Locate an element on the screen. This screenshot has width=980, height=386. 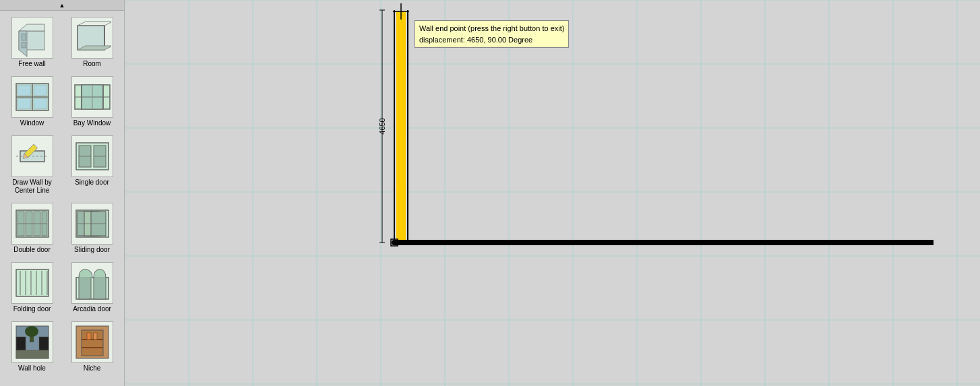
tool-label-window: Window is located at coordinates (32, 123).